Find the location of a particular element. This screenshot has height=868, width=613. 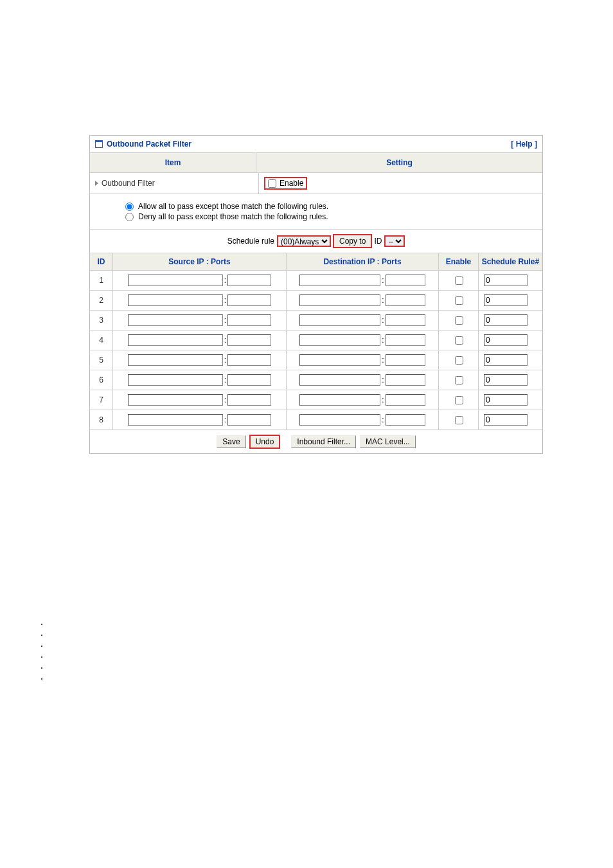

th-rule: Schedule Rule# is located at coordinates (510, 262).